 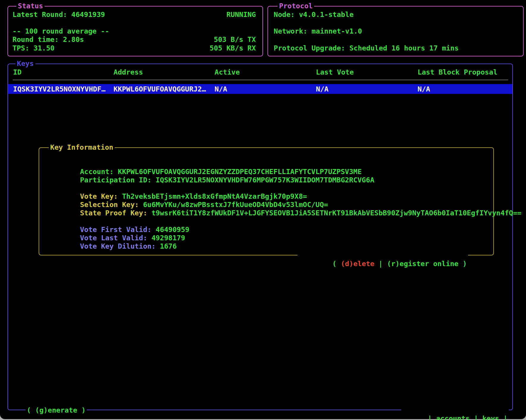 I want to click on tab-keys: keys, so click(x=491, y=417).